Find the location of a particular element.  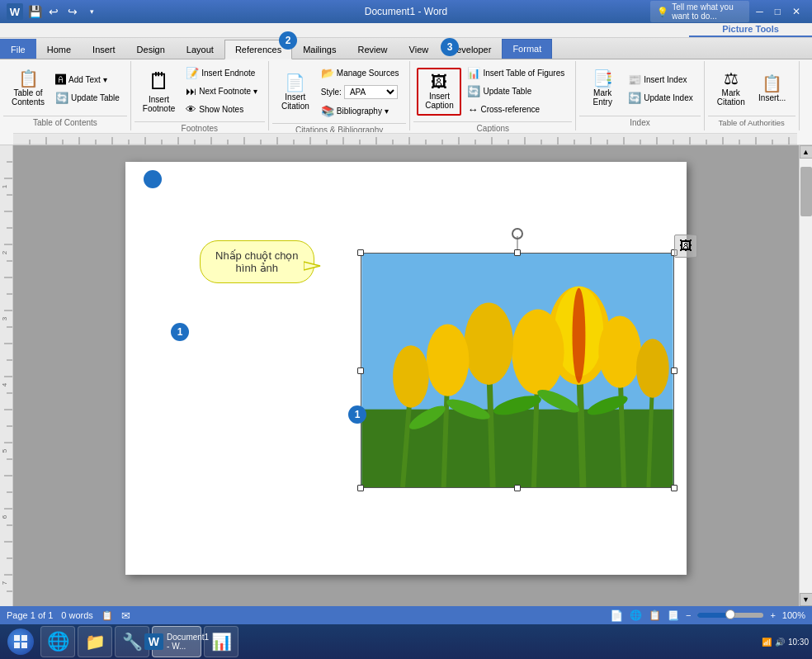

update-table-btn: 🔄 Update Table is located at coordinates (87, 97).